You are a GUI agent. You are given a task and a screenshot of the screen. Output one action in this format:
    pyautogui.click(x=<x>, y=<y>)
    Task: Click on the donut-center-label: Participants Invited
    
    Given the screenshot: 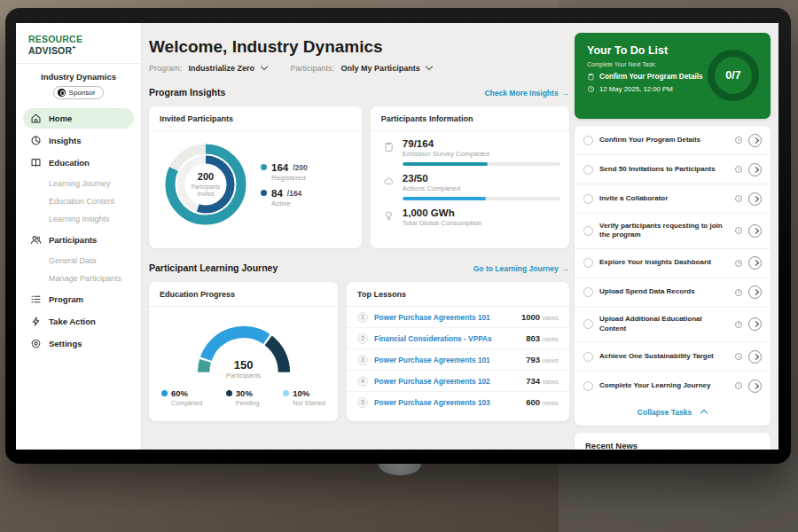 What is the action you would take?
    pyautogui.click(x=206, y=191)
    